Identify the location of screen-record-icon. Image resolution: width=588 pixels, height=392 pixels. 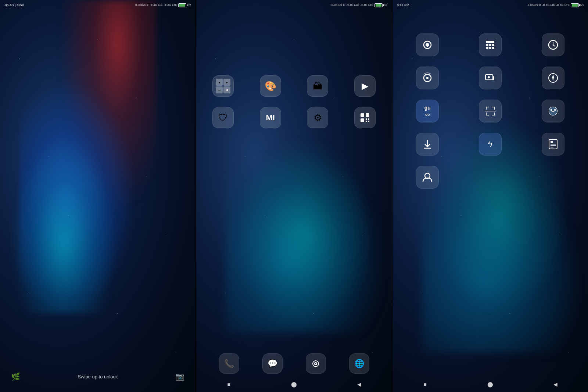
(490, 78).